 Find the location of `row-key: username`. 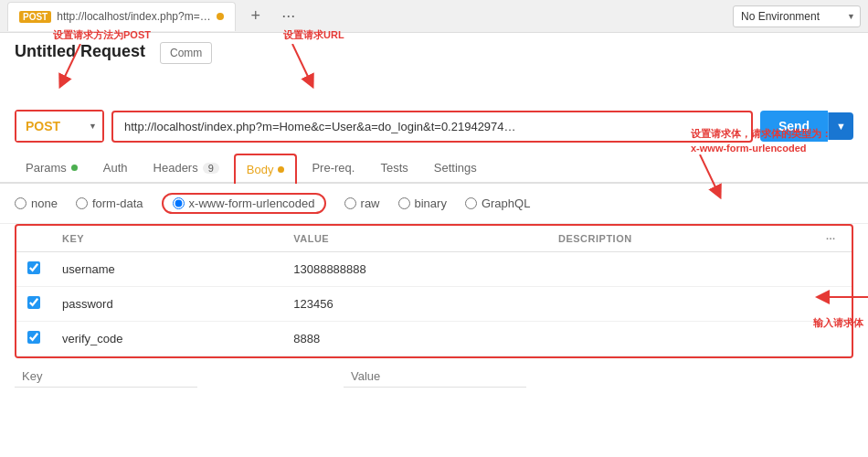

row-key: username is located at coordinates (166, 270).